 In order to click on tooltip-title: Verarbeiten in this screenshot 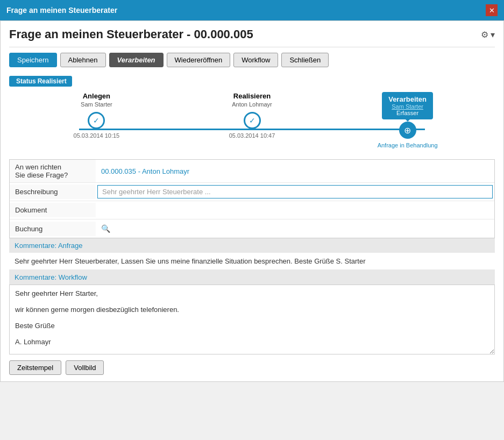, I will do `click(408, 99)`.